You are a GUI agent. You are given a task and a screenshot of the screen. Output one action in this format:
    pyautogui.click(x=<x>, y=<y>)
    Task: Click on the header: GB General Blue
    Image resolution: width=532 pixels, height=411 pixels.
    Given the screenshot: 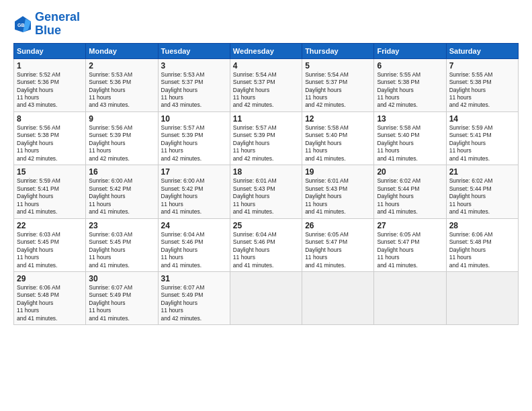 What is the action you would take?
    pyautogui.click(x=266, y=24)
    